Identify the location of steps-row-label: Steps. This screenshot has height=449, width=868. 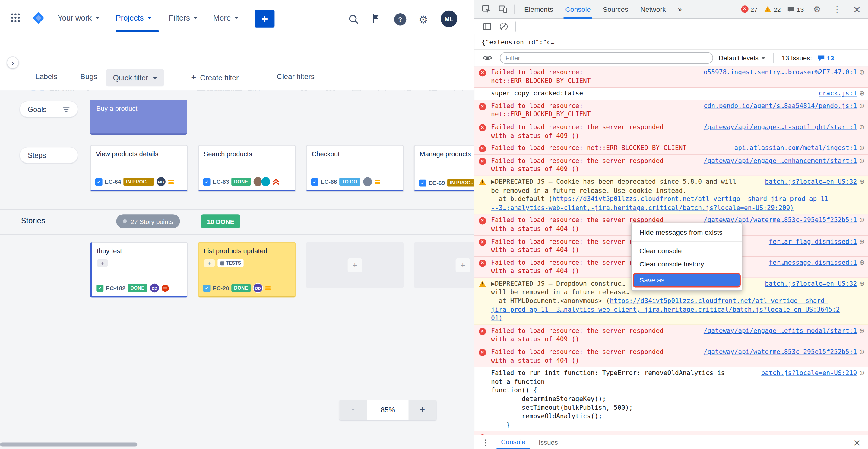
(49, 155).